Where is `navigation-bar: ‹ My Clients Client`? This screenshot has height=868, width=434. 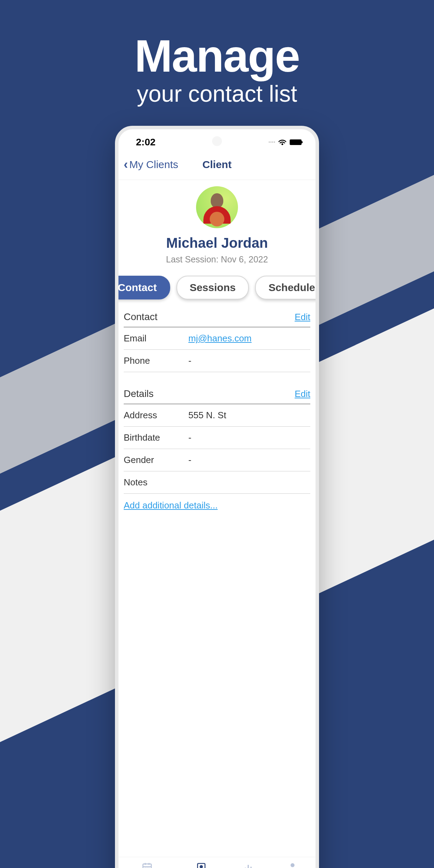 navigation-bar: ‹ My Clients Client is located at coordinates (217, 164).